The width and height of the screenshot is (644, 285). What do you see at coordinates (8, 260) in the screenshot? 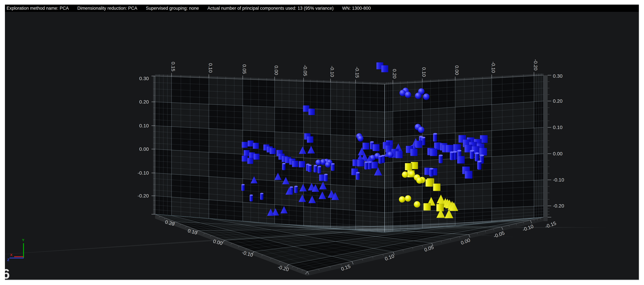
I see `triad-axis-label: Z` at bounding box center [8, 260].